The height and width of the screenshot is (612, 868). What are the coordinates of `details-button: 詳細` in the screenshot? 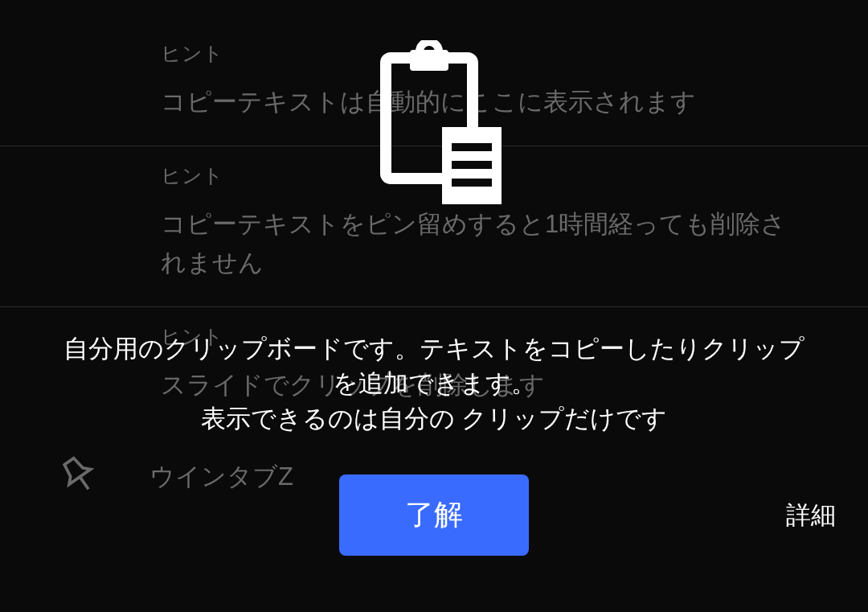 It's located at (811, 515).